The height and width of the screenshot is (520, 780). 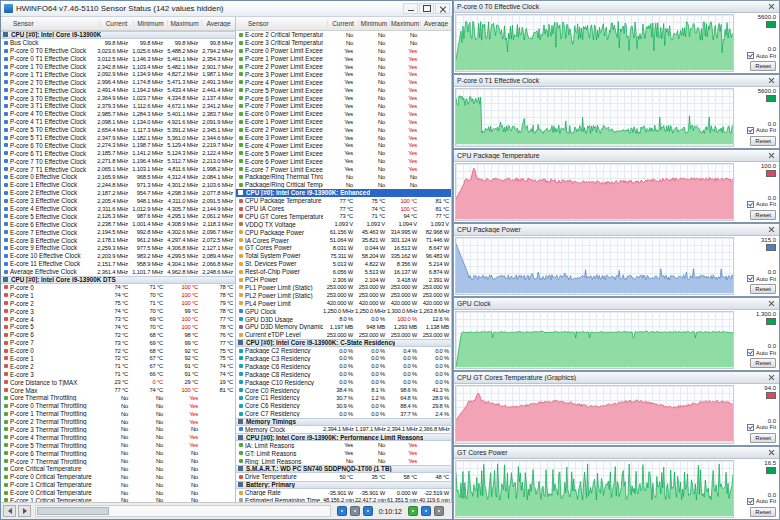 I want to click on sensor-row: P-core 0 T1 Effective Clock3,012.5 MHz1,…, so click(x=118, y=59).